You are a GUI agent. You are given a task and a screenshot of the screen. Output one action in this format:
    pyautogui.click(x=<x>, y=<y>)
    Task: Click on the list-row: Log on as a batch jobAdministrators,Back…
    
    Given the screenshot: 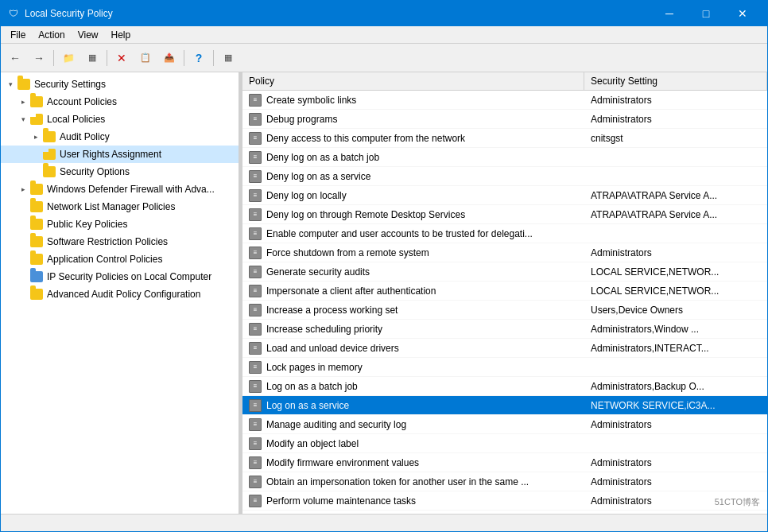 What is the action you would take?
    pyautogui.click(x=505, y=386)
    